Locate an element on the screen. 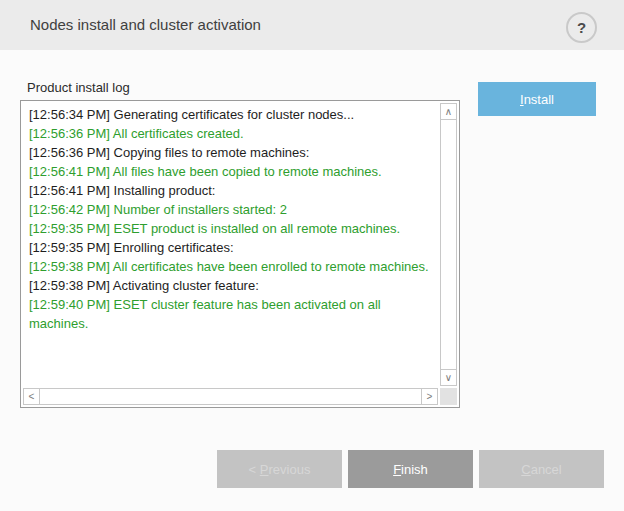  scrollbar-corner is located at coordinates (448, 396).